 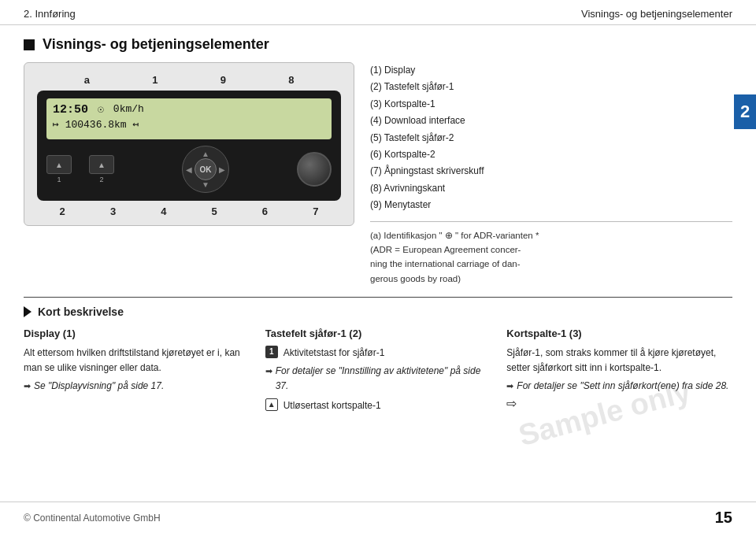 What do you see at coordinates (189, 169) in the screenshot?
I see `device-controls: ▲ 1 ▲ 2` at bounding box center [189, 169].